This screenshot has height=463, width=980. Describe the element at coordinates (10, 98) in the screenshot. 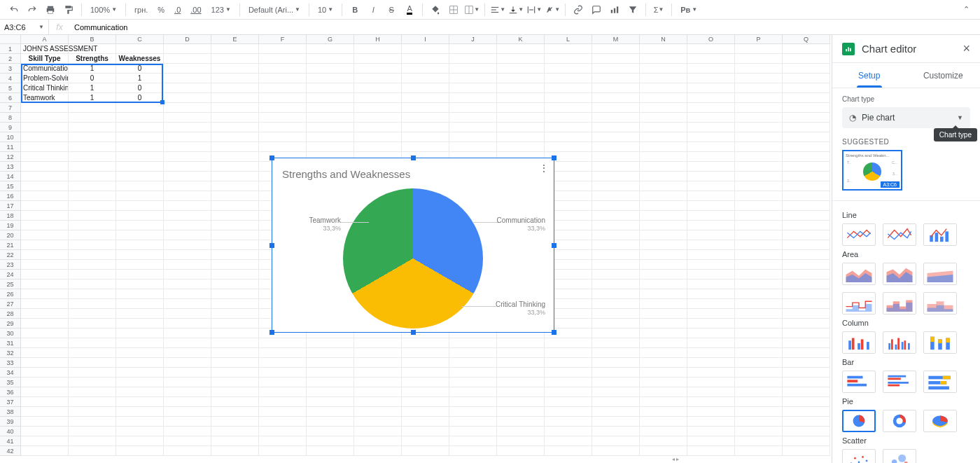

I see `row-header: 6` at that location.